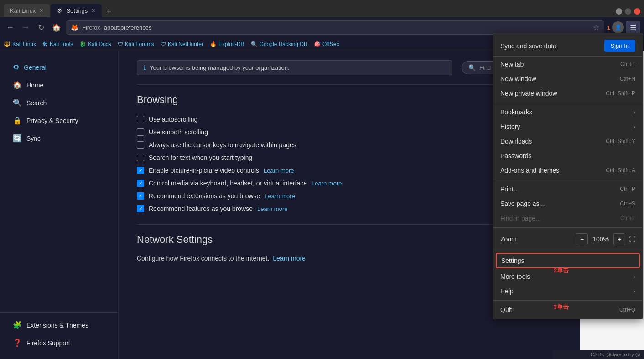 The height and width of the screenshot is (359, 644). Describe the element at coordinates (59, 67) in the screenshot. I see `sidebar-item-general: ⚙ General` at that location.